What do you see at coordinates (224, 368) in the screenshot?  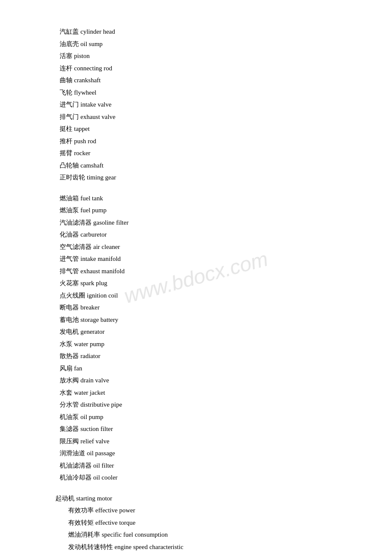 I see `list-item: 风扇 fan` at bounding box center [224, 368].